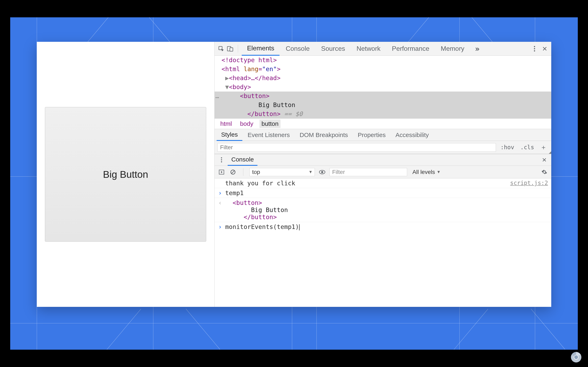  What do you see at coordinates (529, 183) in the screenshot?
I see `log-source-link: script.js:2` at bounding box center [529, 183].